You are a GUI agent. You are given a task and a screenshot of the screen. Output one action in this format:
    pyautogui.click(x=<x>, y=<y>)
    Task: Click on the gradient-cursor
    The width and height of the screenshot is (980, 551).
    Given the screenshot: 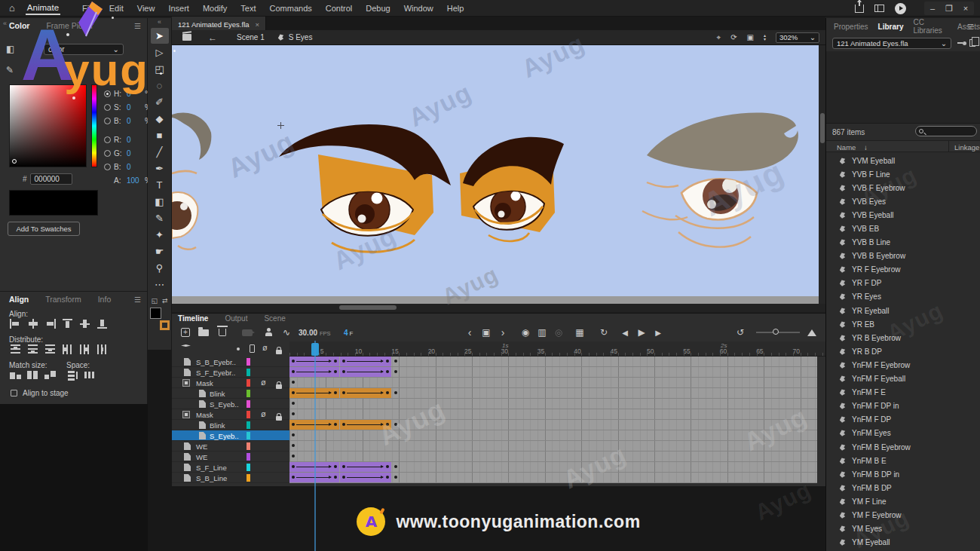 What is the action you would take?
    pyautogui.click(x=14, y=161)
    